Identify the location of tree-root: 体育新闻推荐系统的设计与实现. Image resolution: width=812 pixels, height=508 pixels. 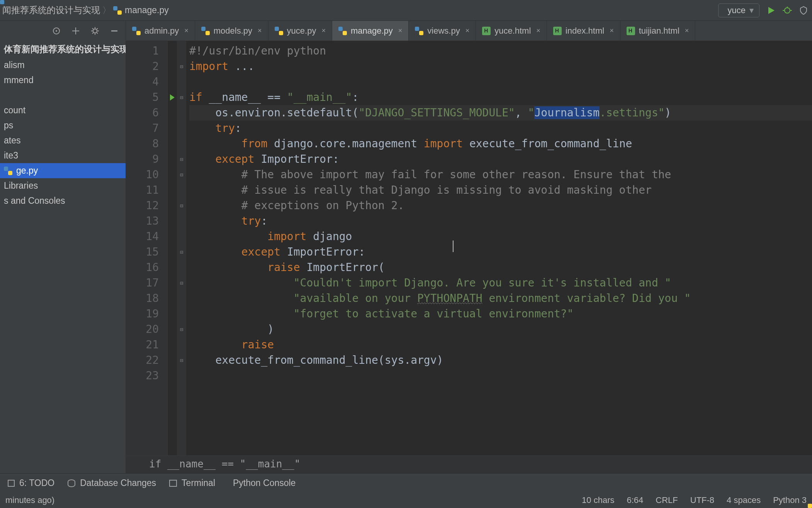
(63, 49).